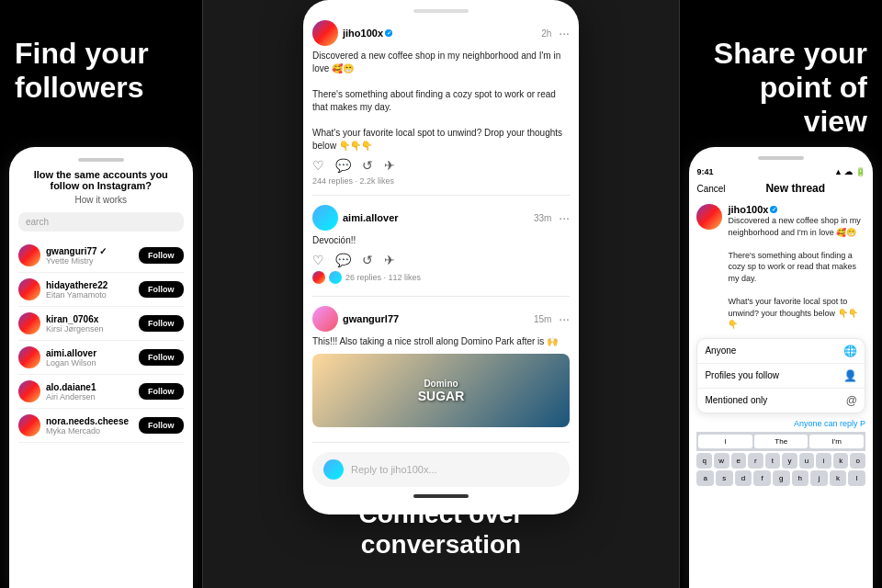 Image resolution: width=882 pixels, height=588 pixels. I want to click on key-g: g, so click(781, 478).